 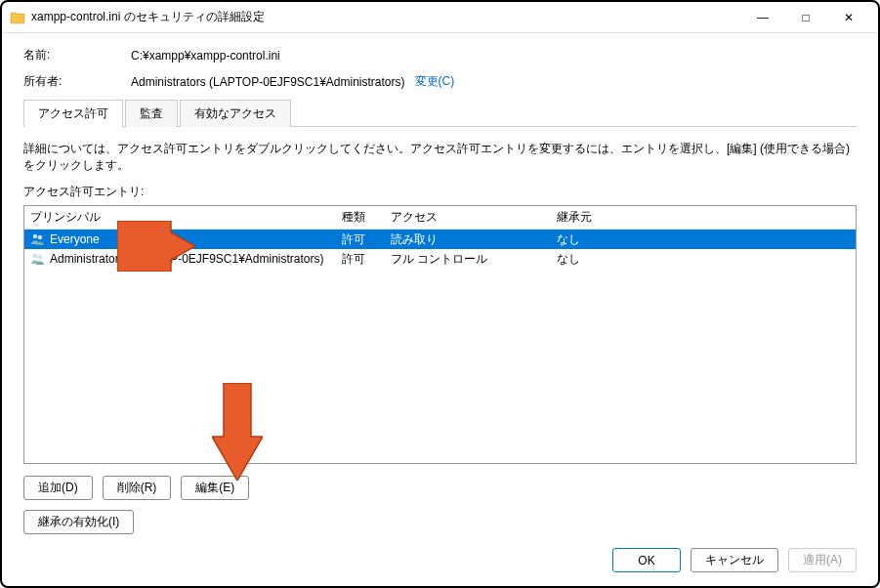 I want to click on header-type: 種類, so click(x=366, y=217).